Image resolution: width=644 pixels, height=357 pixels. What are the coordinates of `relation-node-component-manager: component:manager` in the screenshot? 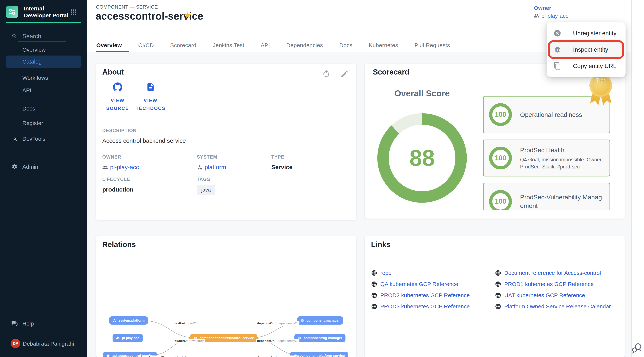 It's located at (320, 320).